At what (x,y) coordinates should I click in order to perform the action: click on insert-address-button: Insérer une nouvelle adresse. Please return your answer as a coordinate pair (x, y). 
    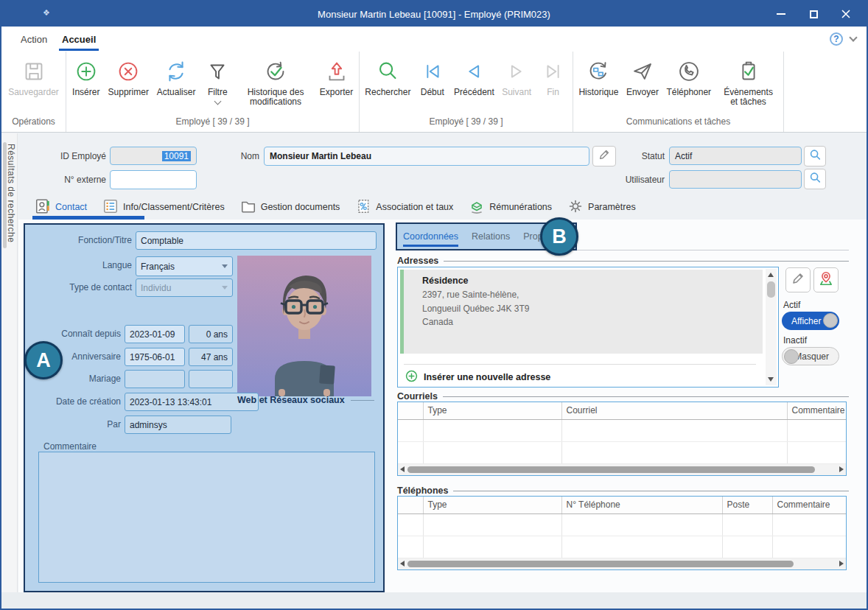
    Looking at the image, I should click on (477, 377).